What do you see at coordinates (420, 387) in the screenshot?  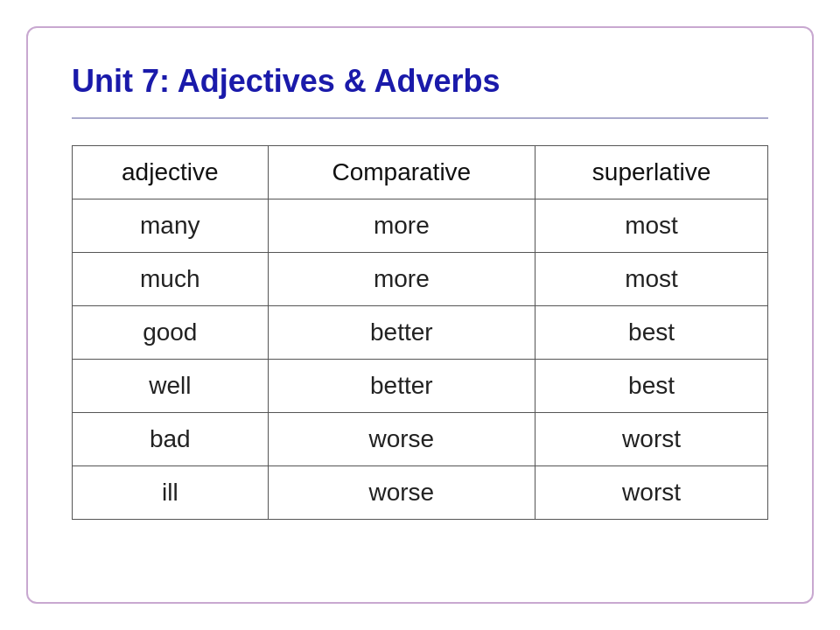 I see `table-row: wellbetterbest` at bounding box center [420, 387].